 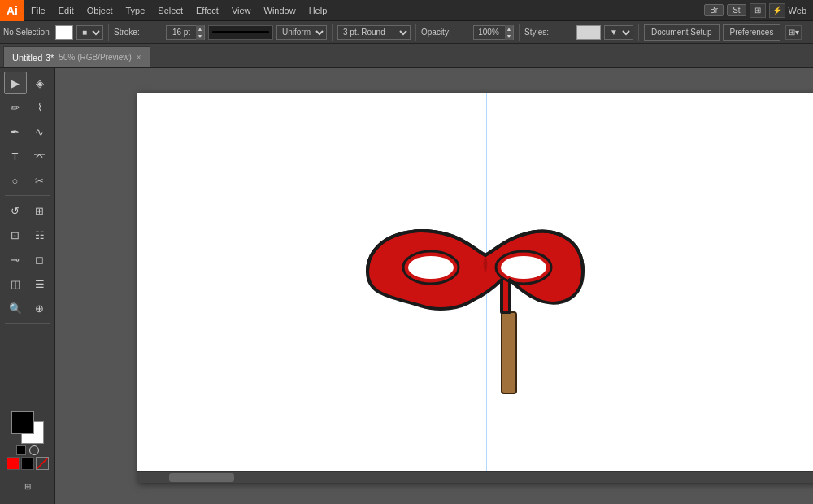 I want to click on round-dropdown: 3 pt. Round, so click(x=374, y=33).